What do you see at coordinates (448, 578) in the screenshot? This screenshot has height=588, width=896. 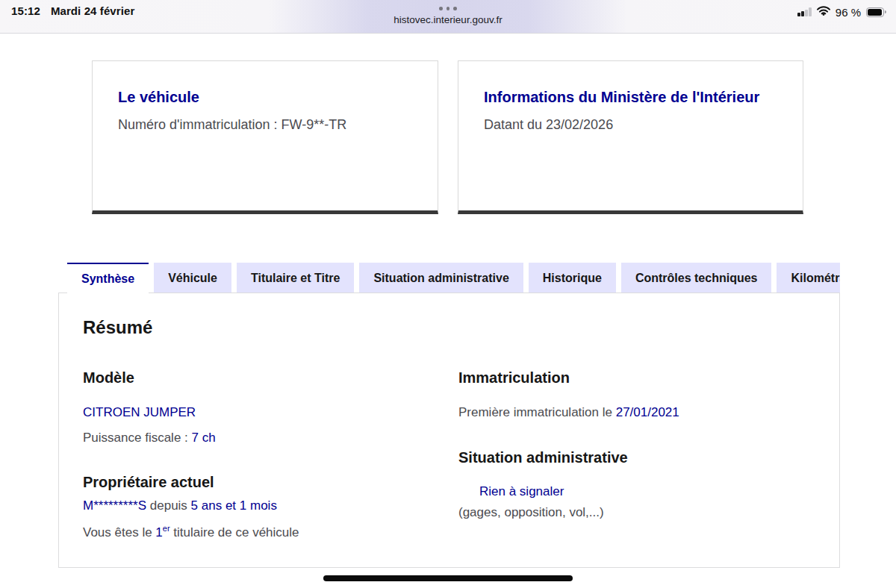 I see `home-indicator` at bounding box center [448, 578].